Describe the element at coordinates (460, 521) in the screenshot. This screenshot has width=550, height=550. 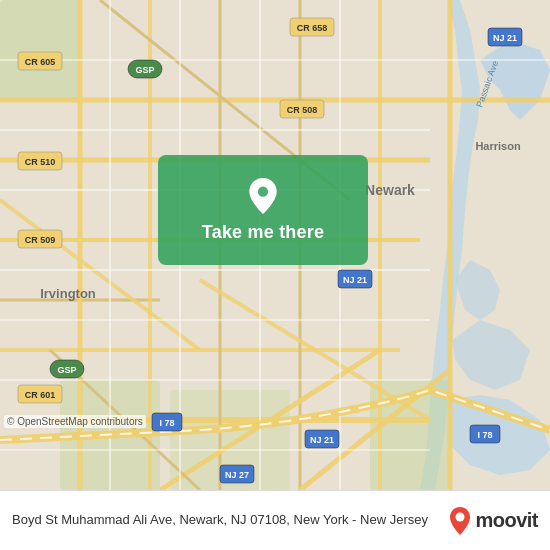
I see `moovit-pin-icon` at that location.